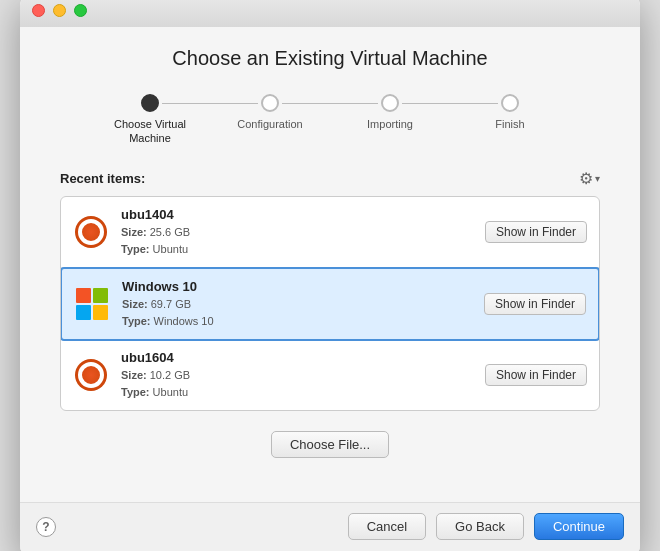 This screenshot has height=551, width=660. I want to click on go-back-button: Go Back, so click(480, 526).